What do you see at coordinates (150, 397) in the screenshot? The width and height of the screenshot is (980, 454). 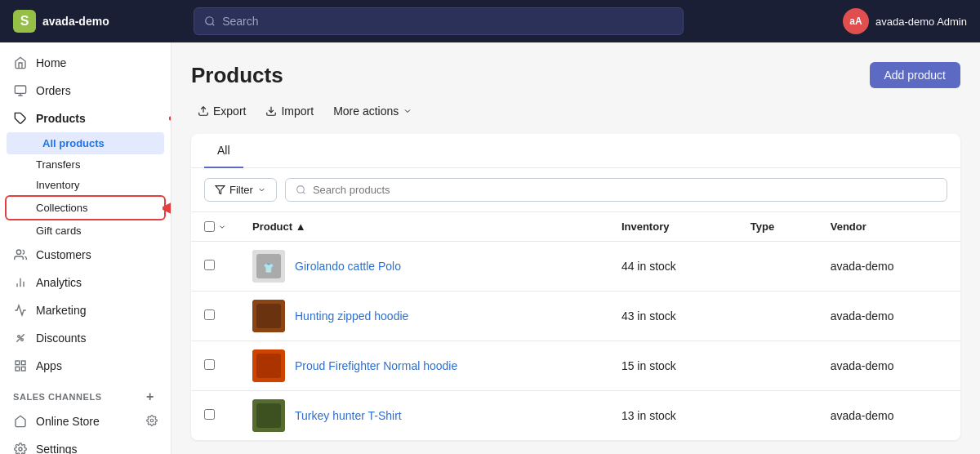 I see `add-sales-channel-icon: +` at bounding box center [150, 397].